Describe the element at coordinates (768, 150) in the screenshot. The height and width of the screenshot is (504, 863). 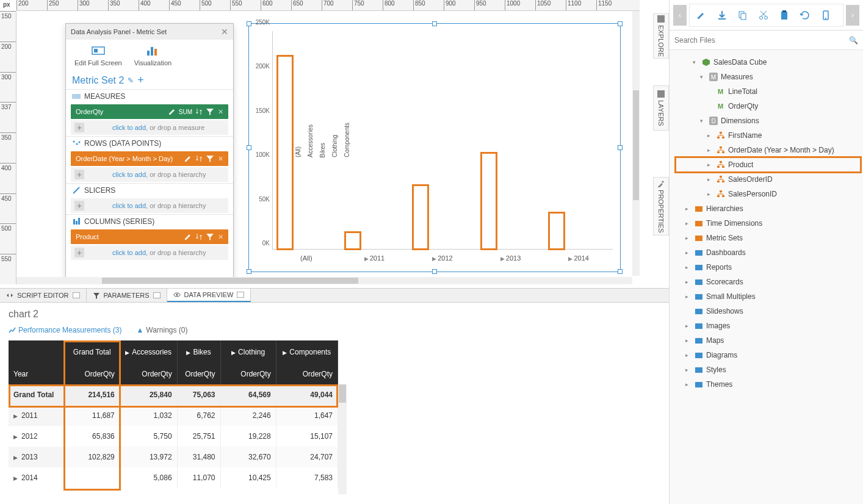
I see `tree-item: ▸OrderDate (Year > Month > Day)` at that location.